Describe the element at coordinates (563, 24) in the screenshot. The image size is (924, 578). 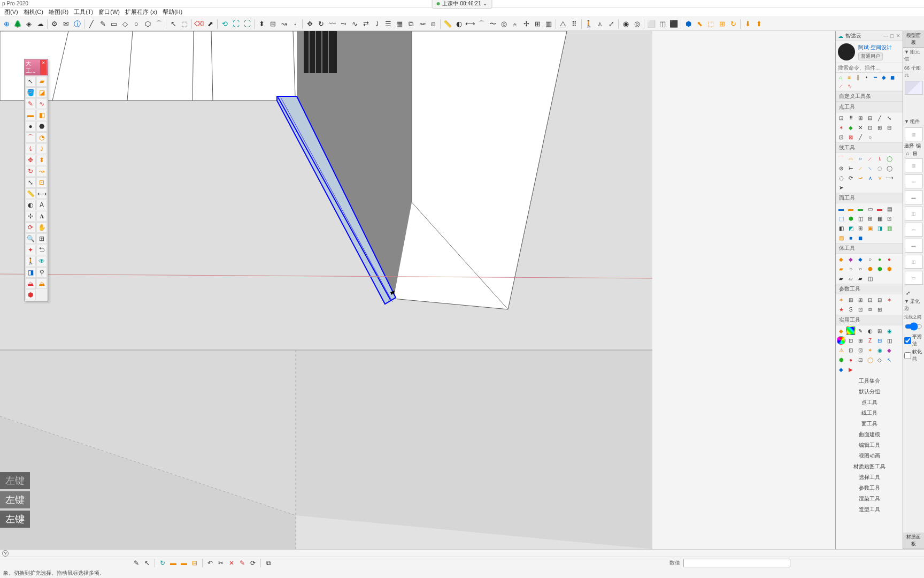
I see `mirror-icon: ⧋` at that location.